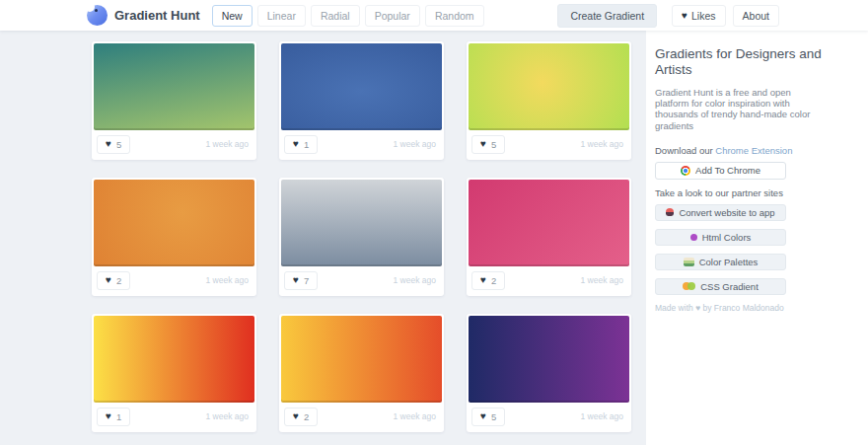 This screenshot has height=445, width=868. Describe the element at coordinates (754, 150) in the screenshot. I see `chrome-extension-link: Chrome Extension` at that location.